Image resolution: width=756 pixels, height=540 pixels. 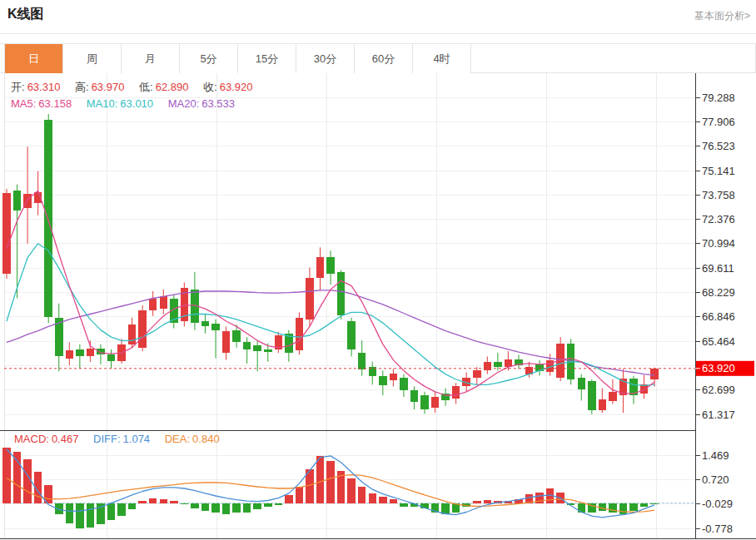 I want to click on tabbar-empty-cell, so click(x=614, y=58).